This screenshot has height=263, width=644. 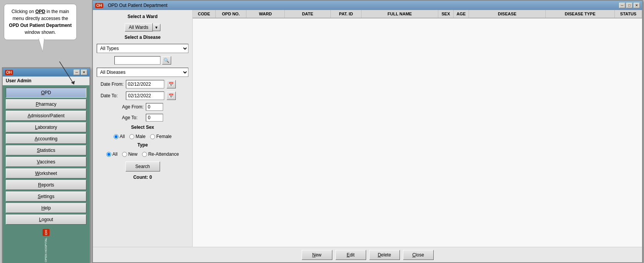 What do you see at coordinates (112, 154) in the screenshot?
I see `type-all-option: All` at bounding box center [112, 154].